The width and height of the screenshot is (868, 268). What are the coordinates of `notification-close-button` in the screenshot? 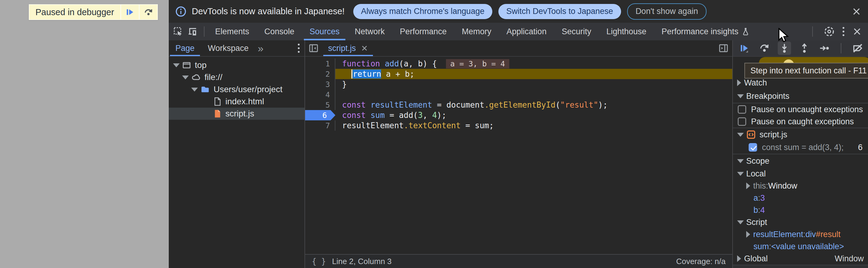 It's located at (857, 11).